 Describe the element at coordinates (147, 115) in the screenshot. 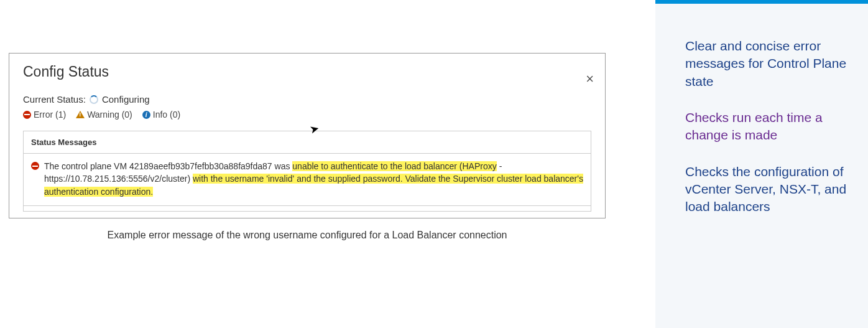

I see `info-icon` at that location.